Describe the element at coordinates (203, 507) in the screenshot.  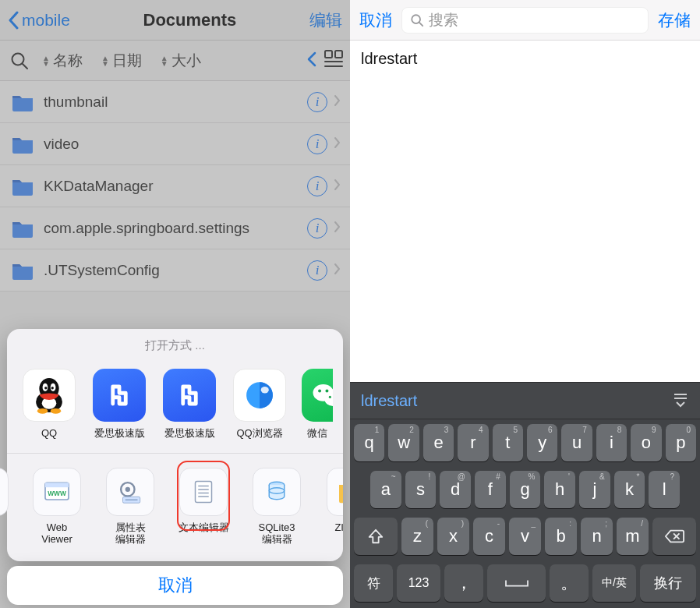
I see `action-text-editor: 文本编辑器` at that location.